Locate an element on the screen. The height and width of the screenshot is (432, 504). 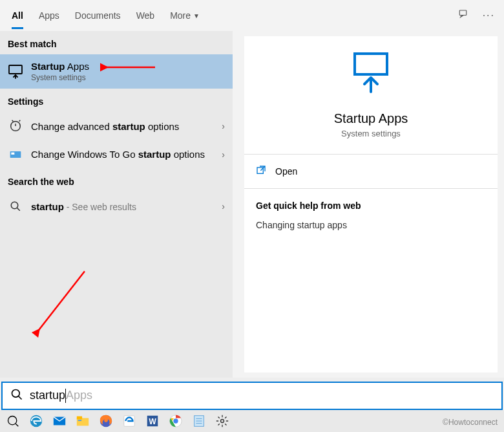
result-subtitle: System settings is located at coordinates (128, 78).